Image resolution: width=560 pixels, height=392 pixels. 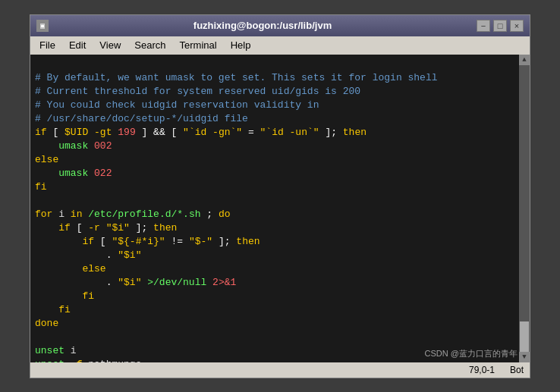 I want to click on scroll-position: Bot, so click(x=517, y=370).